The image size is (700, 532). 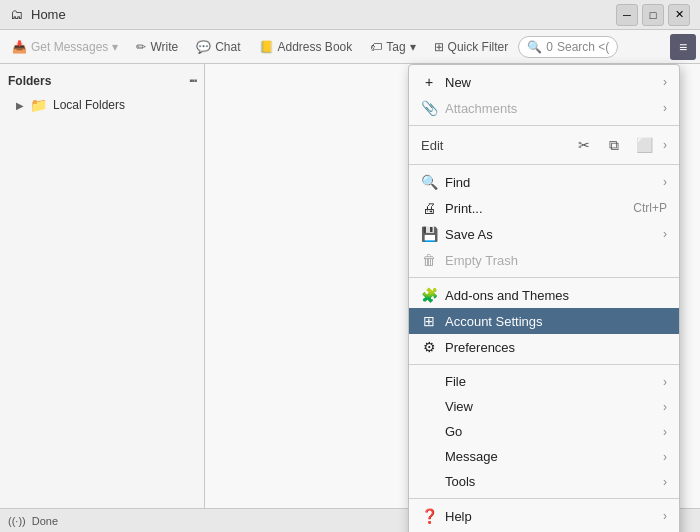 What do you see at coordinates (429, 321) in the screenshot?
I see `accountsettings-icon: ⊞` at bounding box center [429, 321].